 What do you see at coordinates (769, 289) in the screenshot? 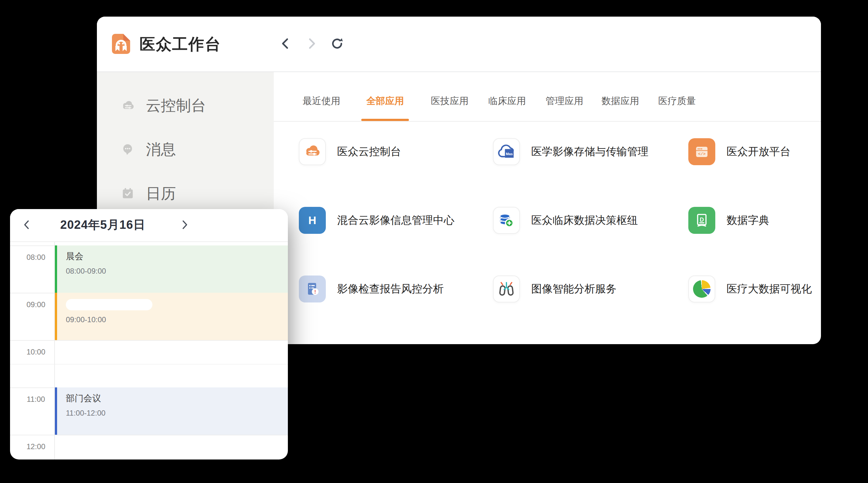
I see `app-label: 医疗大数据可视化` at bounding box center [769, 289].